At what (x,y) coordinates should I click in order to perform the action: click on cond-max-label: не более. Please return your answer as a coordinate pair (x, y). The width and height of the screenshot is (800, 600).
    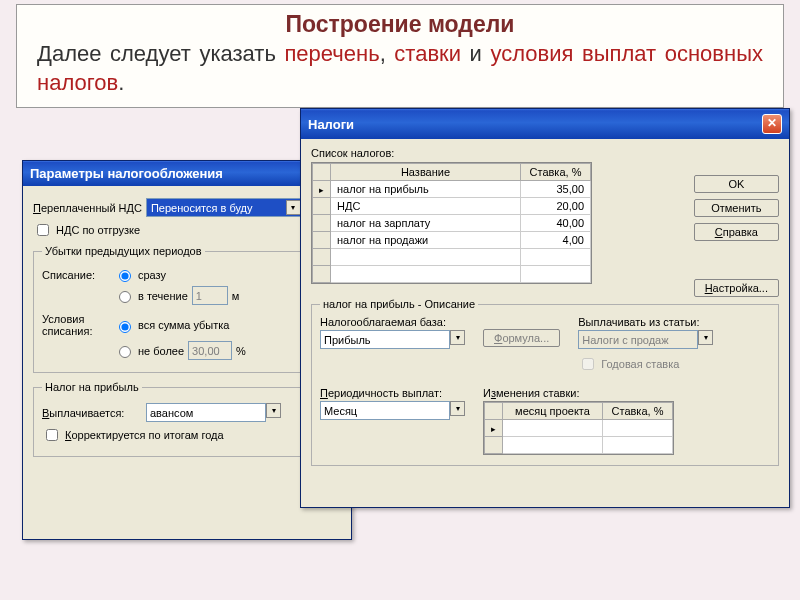
    Looking at the image, I should click on (161, 351).